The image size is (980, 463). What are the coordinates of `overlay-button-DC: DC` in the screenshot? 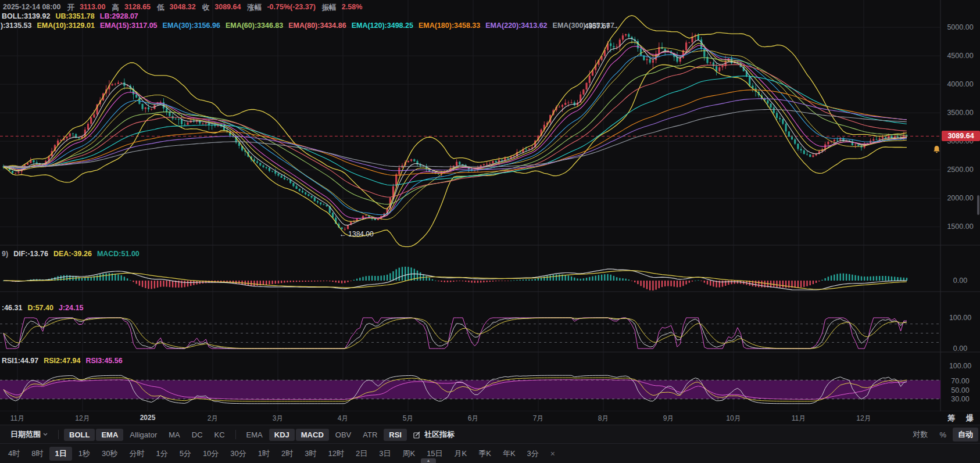 It's located at (198, 435).